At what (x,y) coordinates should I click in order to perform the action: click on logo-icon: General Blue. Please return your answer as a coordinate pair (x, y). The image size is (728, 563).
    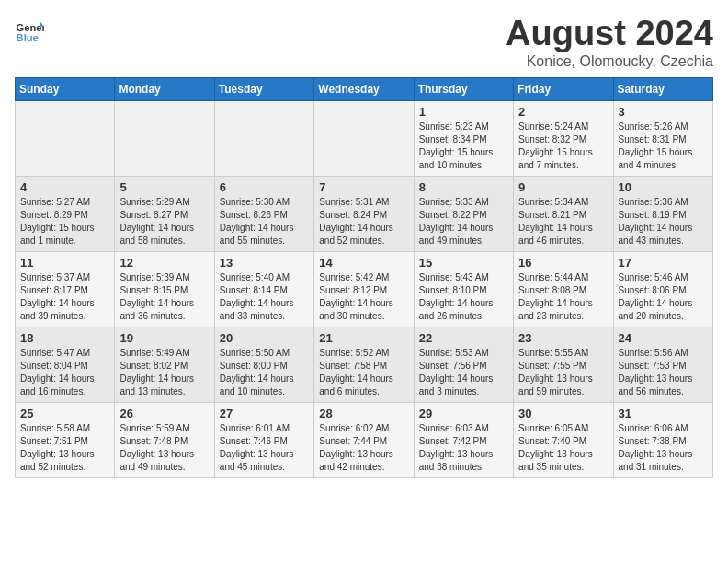
    Looking at the image, I should click on (29, 29).